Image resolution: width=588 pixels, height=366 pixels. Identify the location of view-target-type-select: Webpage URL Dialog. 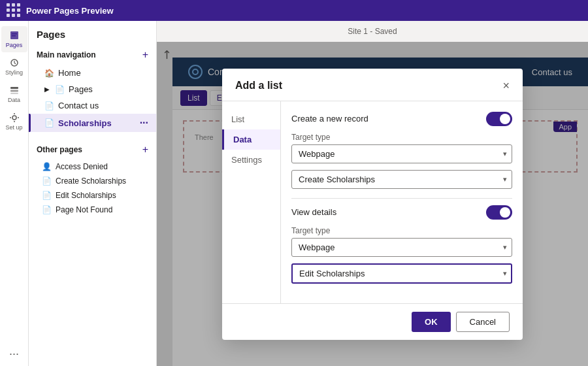
(402, 247).